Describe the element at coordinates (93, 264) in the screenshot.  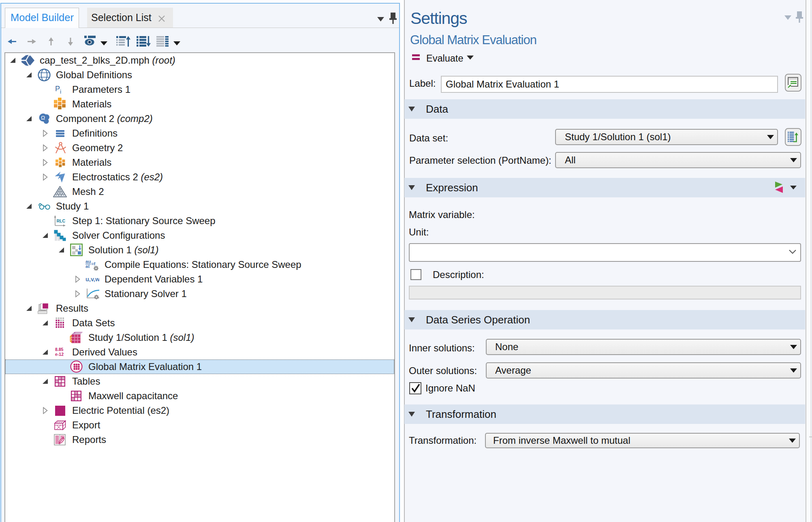
I see `svg-text: =f` at that location.